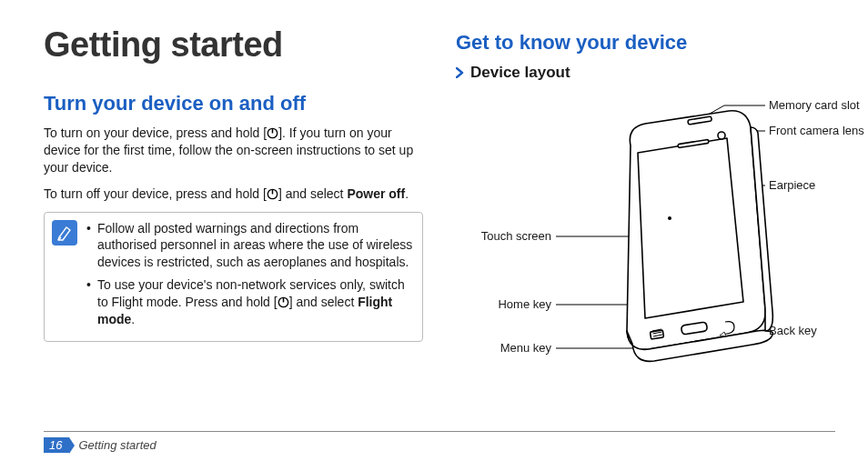 Image resolution: width=868 pixels, height=471 pixels. Describe the element at coordinates (233, 104) in the screenshot. I see `section-title-turn-on-off: Turn your device on and off` at that location.